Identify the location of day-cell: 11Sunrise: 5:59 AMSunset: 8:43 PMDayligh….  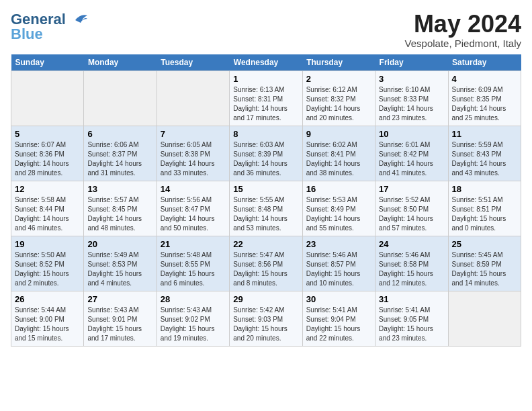
(484, 153).